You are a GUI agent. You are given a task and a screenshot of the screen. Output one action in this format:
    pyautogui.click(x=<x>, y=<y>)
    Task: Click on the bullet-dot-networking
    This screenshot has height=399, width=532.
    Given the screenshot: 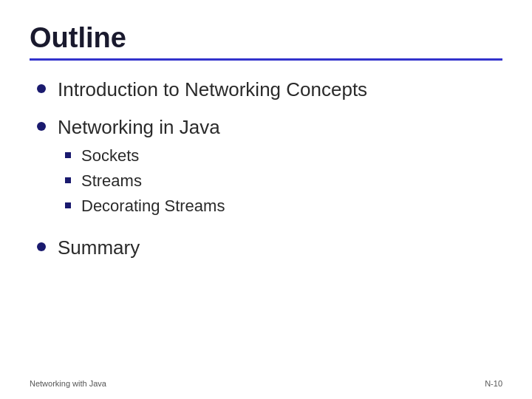 What is the action you would take?
    pyautogui.click(x=41, y=126)
    